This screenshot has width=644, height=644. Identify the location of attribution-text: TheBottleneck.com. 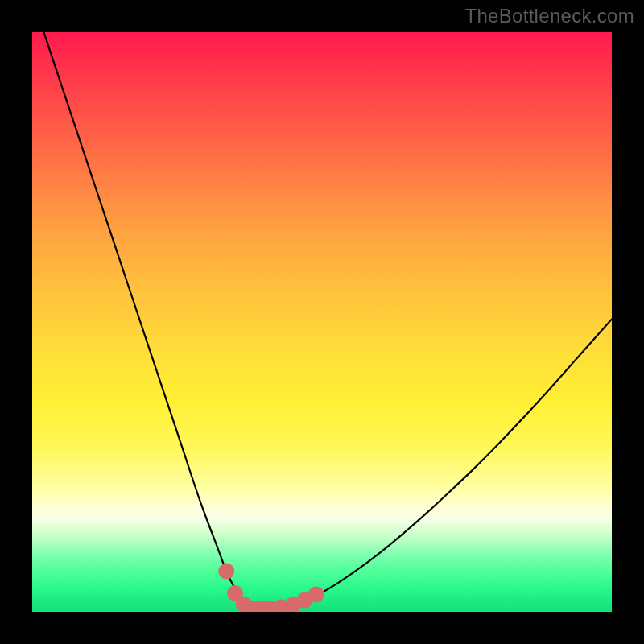
(549, 16).